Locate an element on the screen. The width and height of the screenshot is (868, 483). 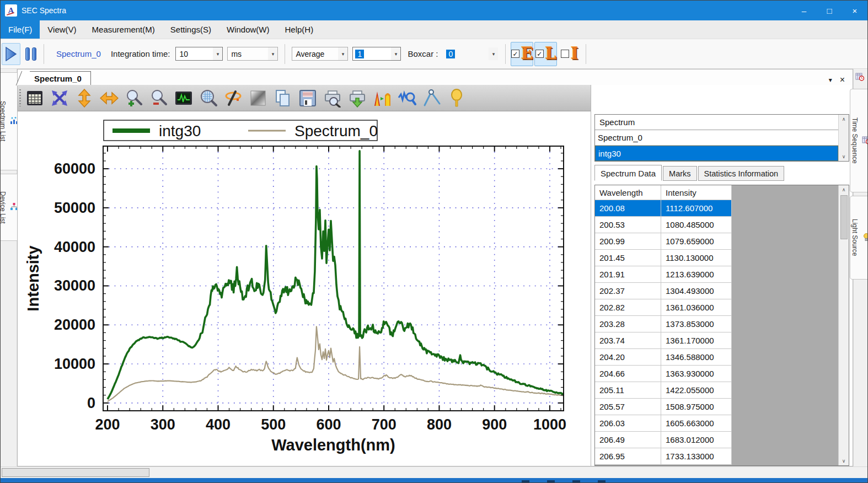
spectrum-list-item-intg30: intg30 is located at coordinates (717, 153).